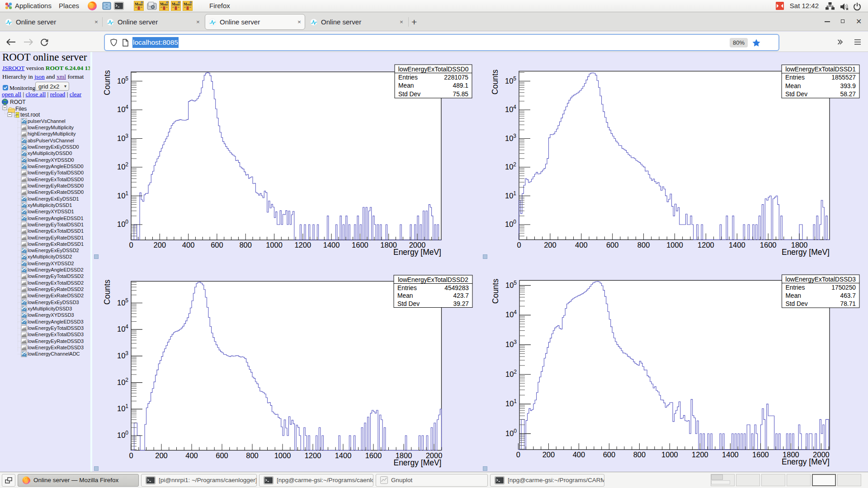  Describe the element at coordinates (56, 186) in the screenshot. I see `svg-text: lowEnergyEyRateDSSD0` at that location.